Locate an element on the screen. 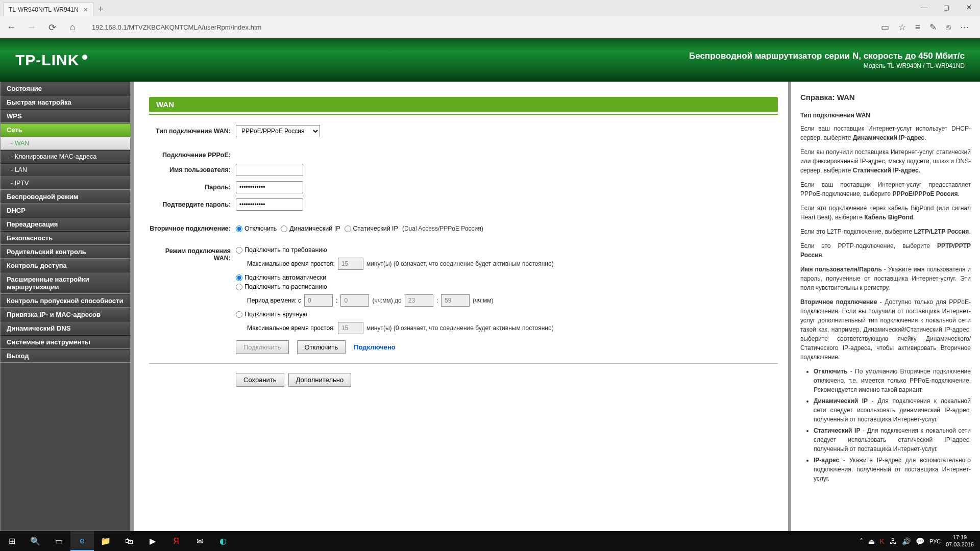  close-tab-icon: × is located at coordinates (86, 10).